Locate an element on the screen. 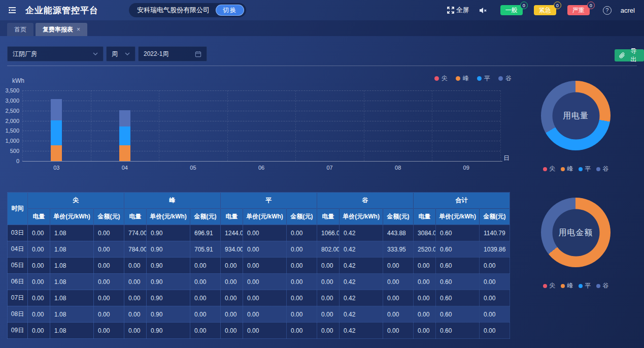 The image size is (644, 348). tab-label: 首页 is located at coordinates (20, 29).